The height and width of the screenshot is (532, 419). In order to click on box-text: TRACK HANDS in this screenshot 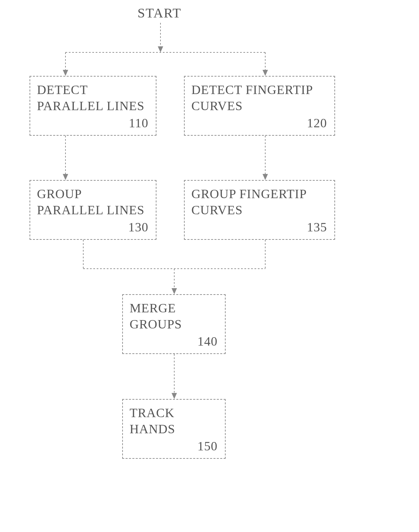, I will do `click(152, 421)`.